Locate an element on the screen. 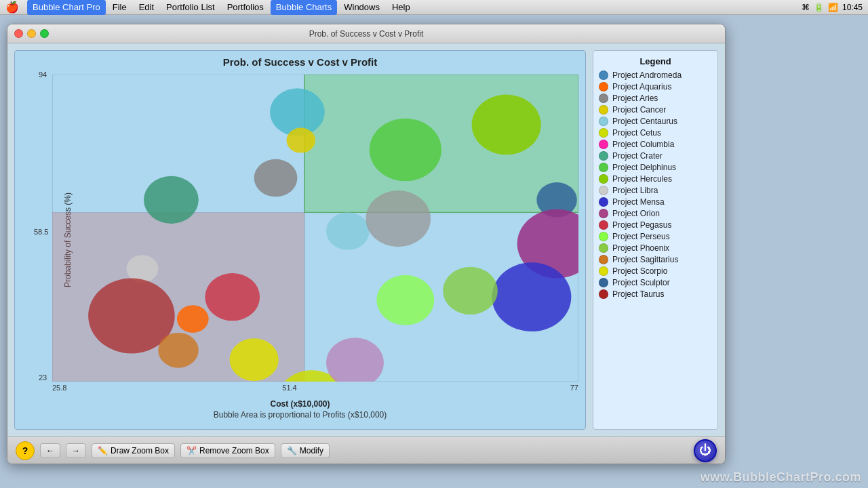  titlebar: Prob. of Success v Cost v Profit is located at coordinates (366, 34).